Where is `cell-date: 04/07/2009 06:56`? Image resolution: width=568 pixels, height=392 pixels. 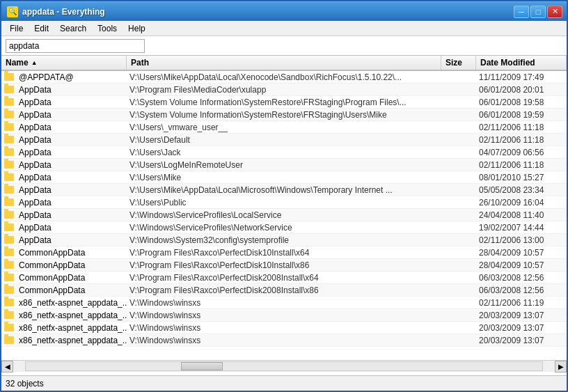 cell-date: 04/07/2009 06:56 is located at coordinates (521, 152).